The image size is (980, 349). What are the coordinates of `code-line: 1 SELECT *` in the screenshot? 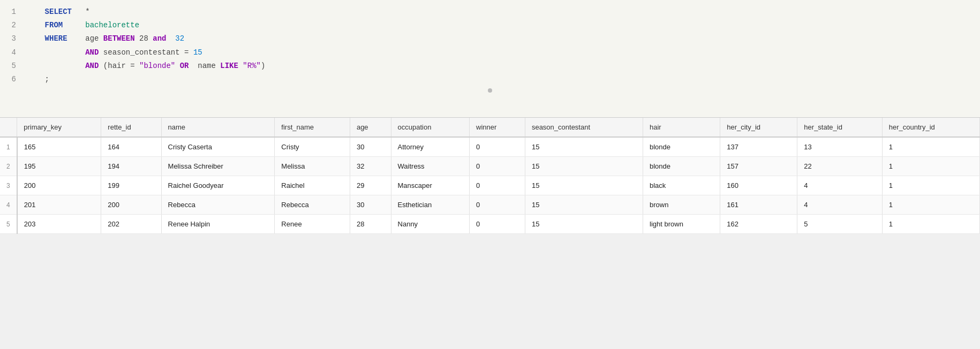 It's located at (490, 12).